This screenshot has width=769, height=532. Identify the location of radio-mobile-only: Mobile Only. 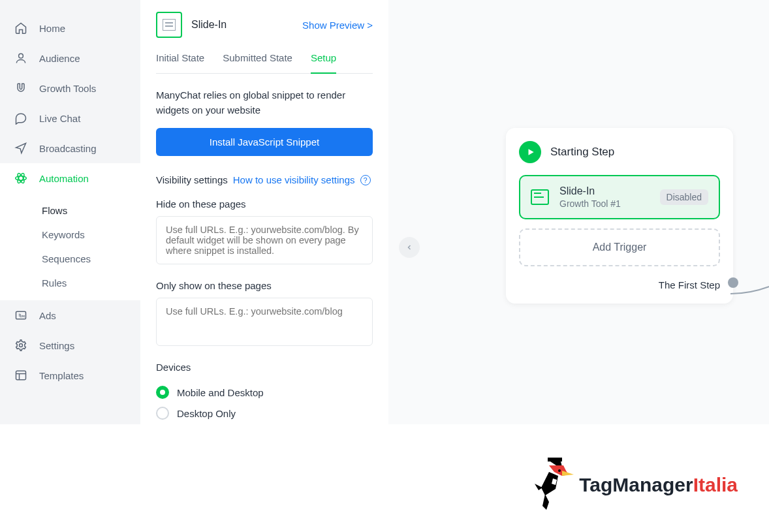
(264, 424).